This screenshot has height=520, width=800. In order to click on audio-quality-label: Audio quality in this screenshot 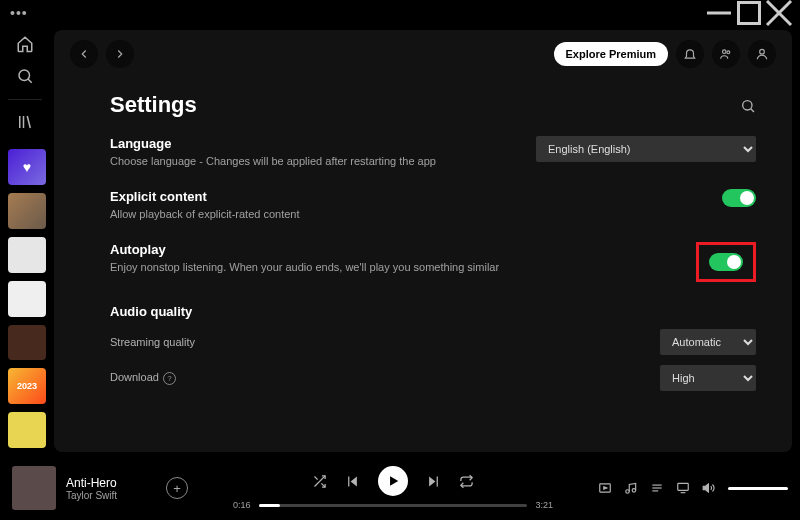, I will do `click(433, 312)`.